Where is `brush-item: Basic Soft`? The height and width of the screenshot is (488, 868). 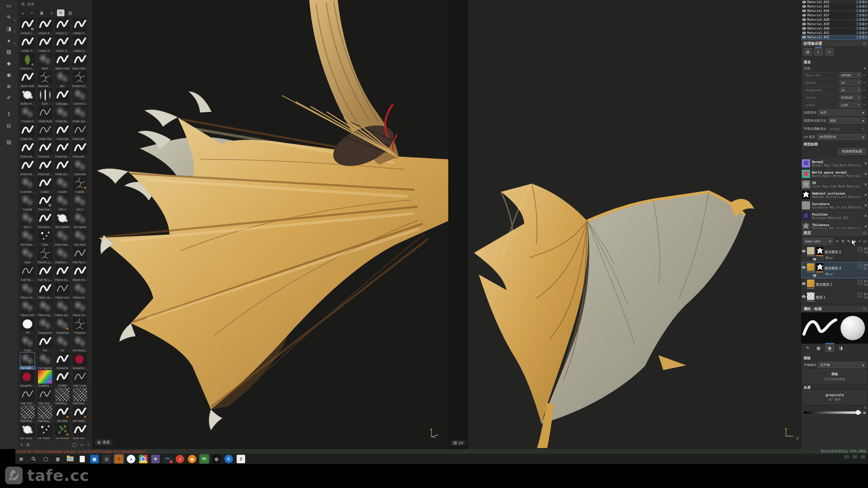
brush-item: Basic Soft is located at coordinates (27, 79).